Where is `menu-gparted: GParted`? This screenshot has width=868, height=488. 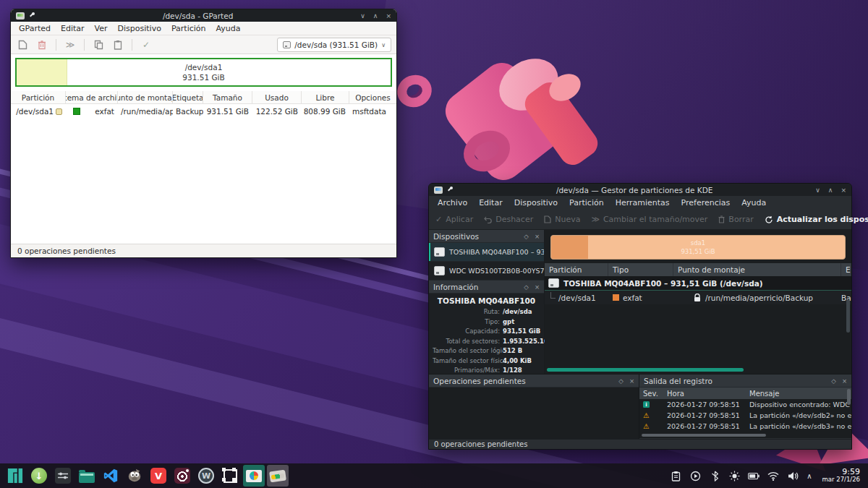
menu-gparted: GParted is located at coordinates (35, 29).